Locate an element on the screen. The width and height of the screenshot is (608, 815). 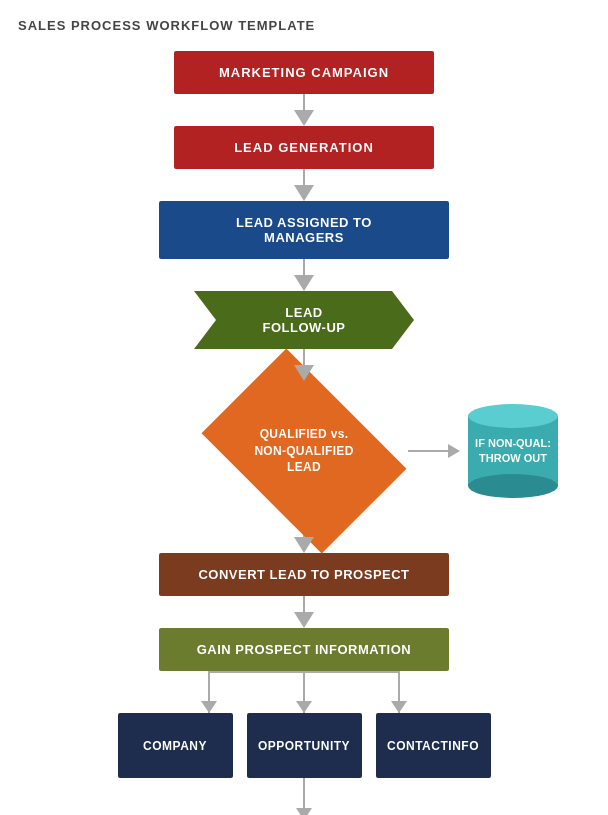
merge-arrow-container is located at coordinates (304, 796).